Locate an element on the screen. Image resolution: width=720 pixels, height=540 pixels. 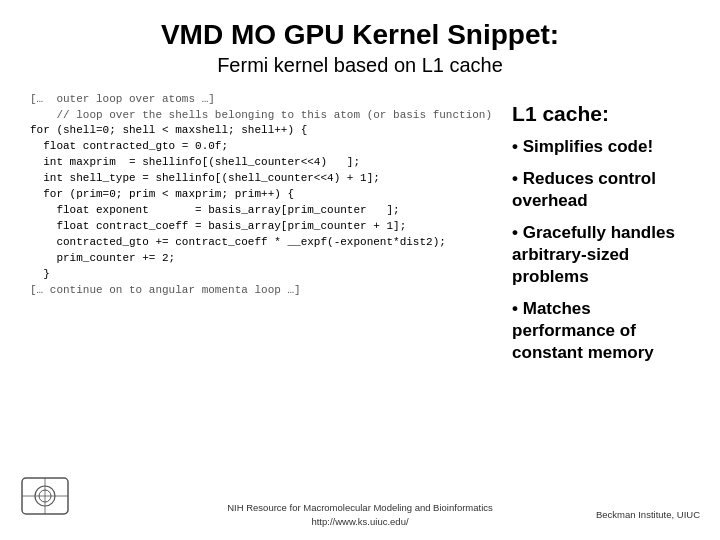
cache-heading: L1 cache: is located at coordinates (601, 114).